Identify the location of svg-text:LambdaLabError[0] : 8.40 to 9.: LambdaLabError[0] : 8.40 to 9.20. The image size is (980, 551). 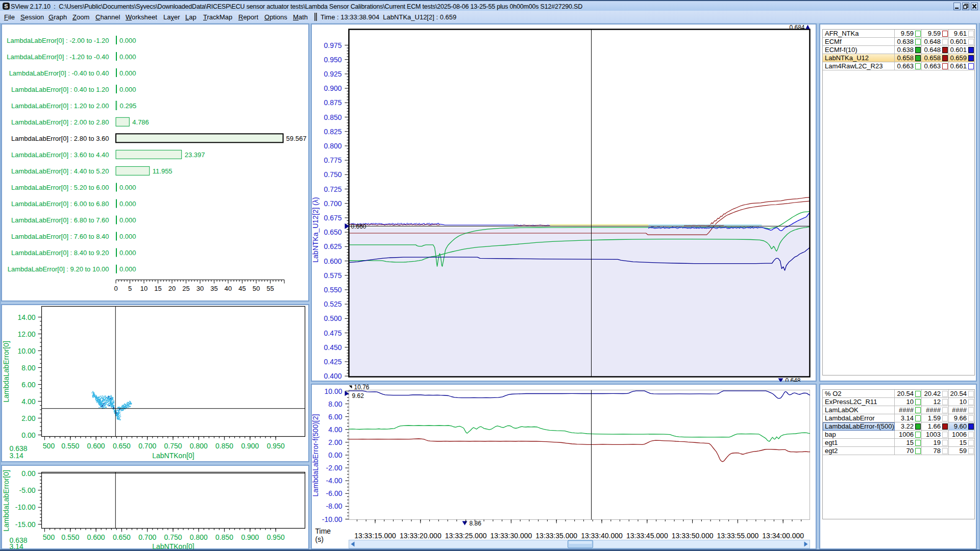
(60, 253).